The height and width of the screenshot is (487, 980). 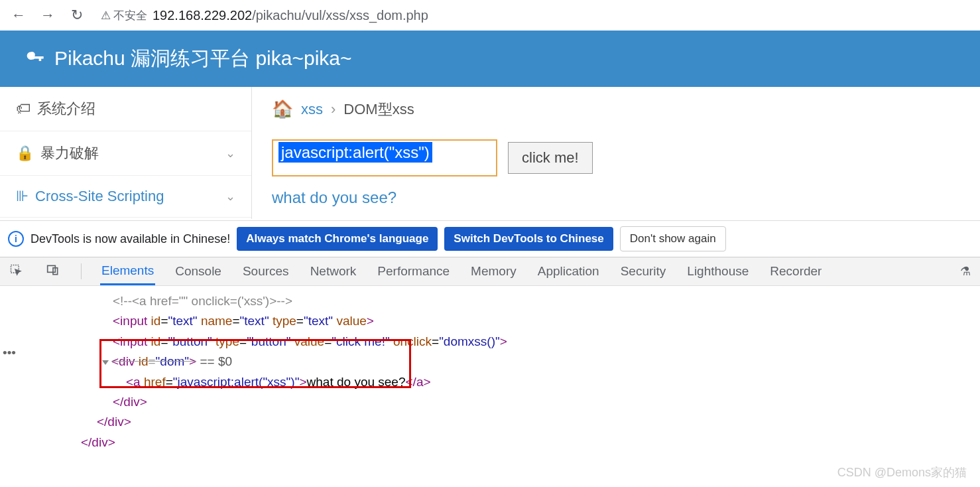 What do you see at coordinates (124, 16) in the screenshot?
I see `insecure-icon: ⚠不安全` at bounding box center [124, 16].